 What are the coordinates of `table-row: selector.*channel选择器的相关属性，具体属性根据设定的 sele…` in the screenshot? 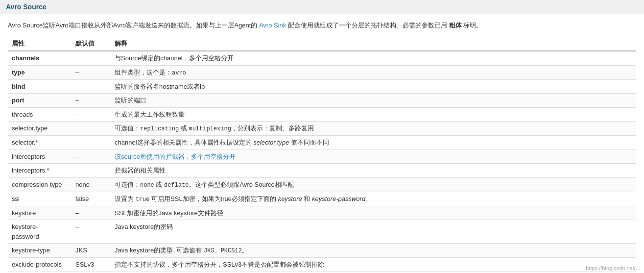 It's located at (322, 143).